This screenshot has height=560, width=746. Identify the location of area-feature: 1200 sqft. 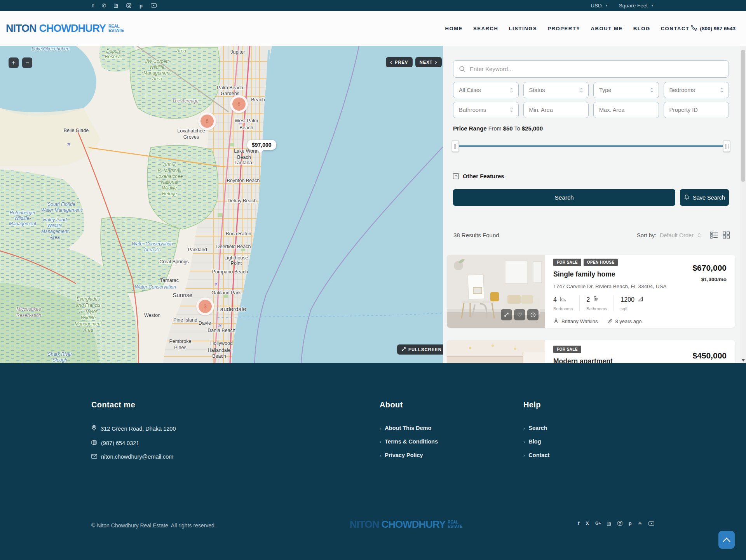
(635, 303).